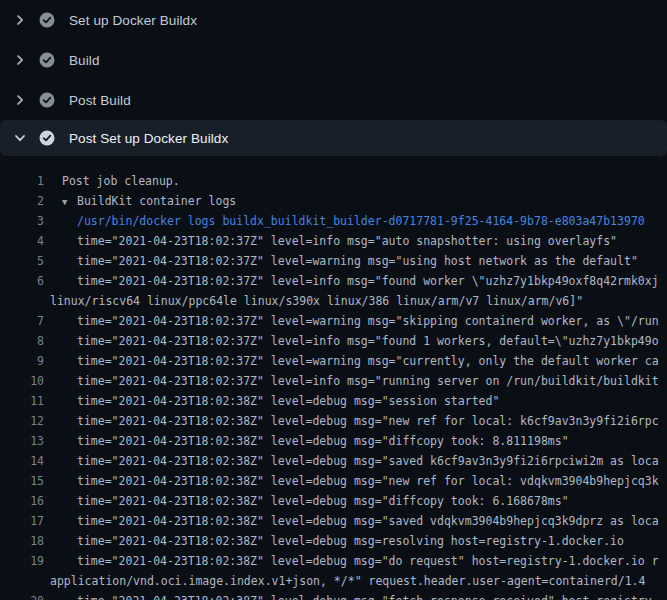 This screenshot has height=600, width=667. What do you see at coordinates (334, 581) in the screenshot?
I see `log-line: application/vnd.oci.image.index.v1+json,…` at bounding box center [334, 581].